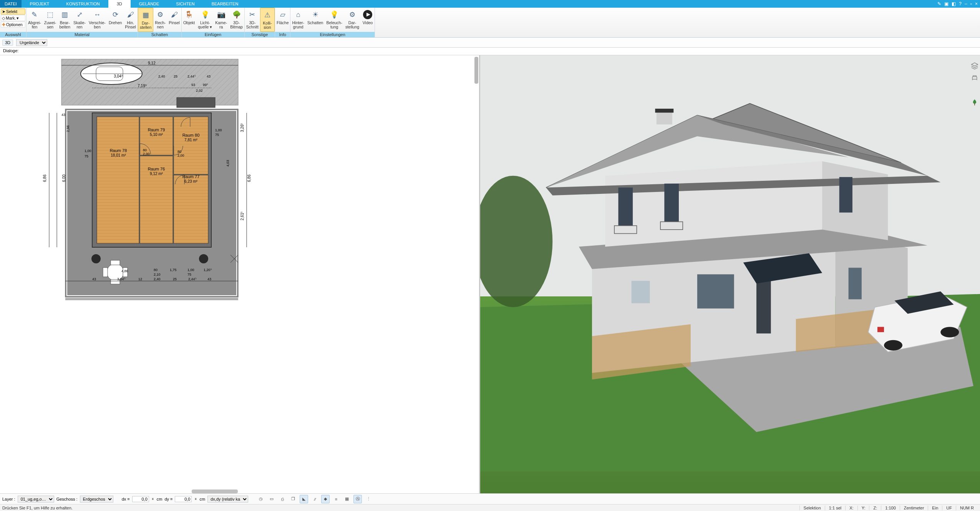 The image size is (980, 511). I want to click on close-icon: ×, so click(977, 4).